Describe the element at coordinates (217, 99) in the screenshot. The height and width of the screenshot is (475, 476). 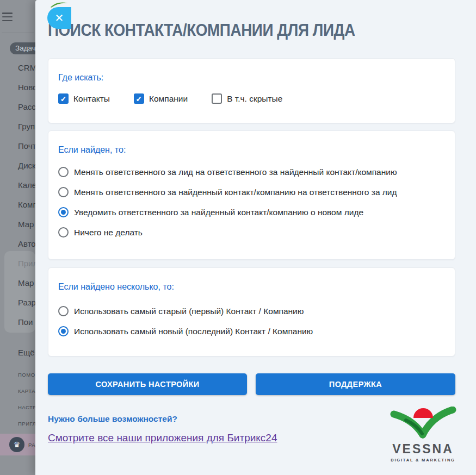
I see `checkbox-unchecked-icon` at that location.